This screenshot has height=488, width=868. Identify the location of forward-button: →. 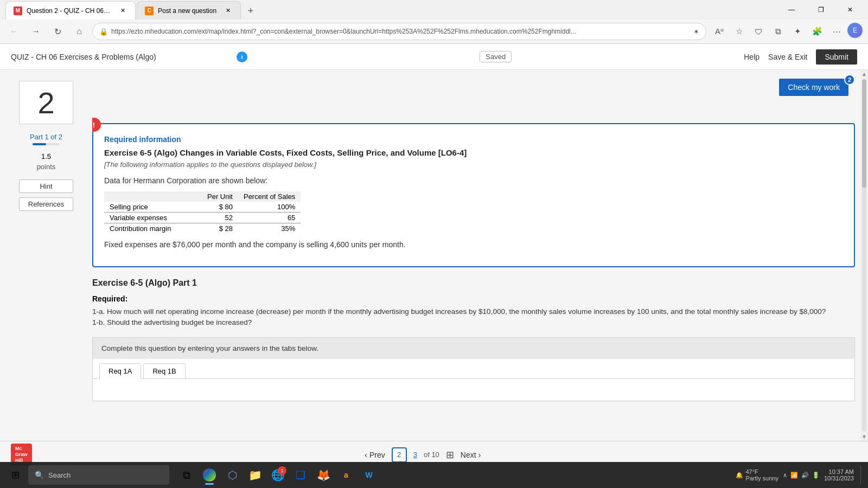
(36, 31).